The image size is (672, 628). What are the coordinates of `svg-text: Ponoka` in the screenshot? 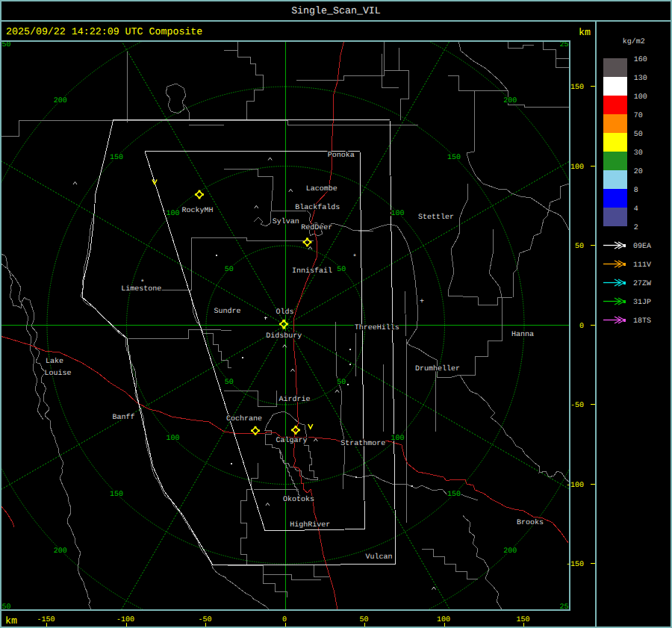 It's located at (341, 155).